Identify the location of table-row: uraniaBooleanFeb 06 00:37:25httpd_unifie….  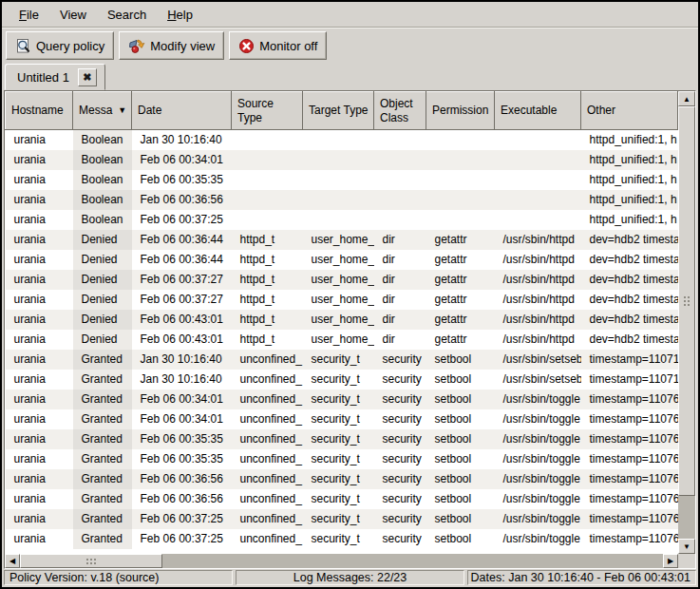
(342, 220).